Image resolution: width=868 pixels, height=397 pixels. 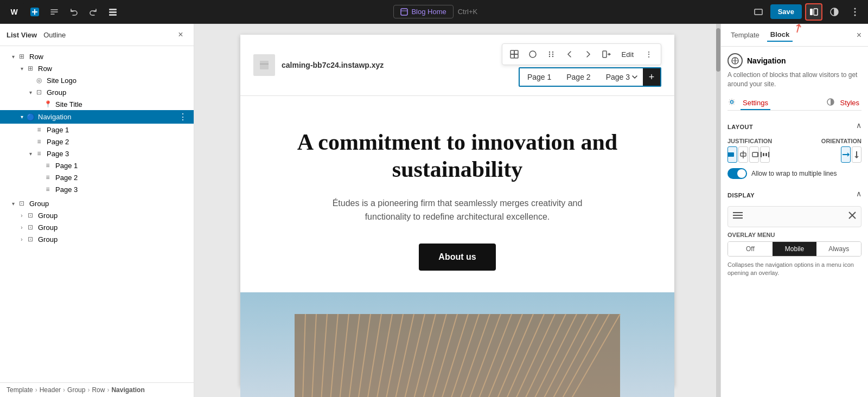 I want to click on bc-row: Row, so click(x=98, y=390).